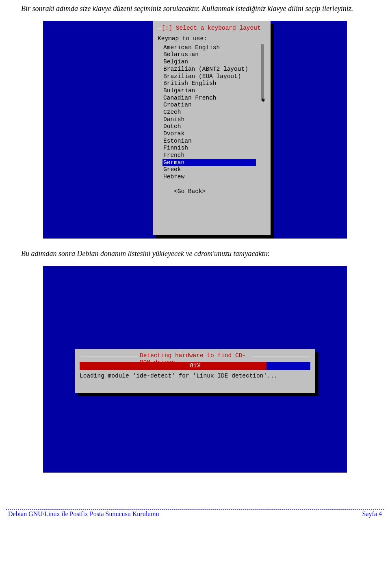 Image resolution: width=390 pixels, height=588 pixels. What do you see at coordinates (195, 515) in the screenshot?
I see `page-footer: Debian GNU\Linux ile Postfix Posta Sunuc…` at bounding box center [195, 515].